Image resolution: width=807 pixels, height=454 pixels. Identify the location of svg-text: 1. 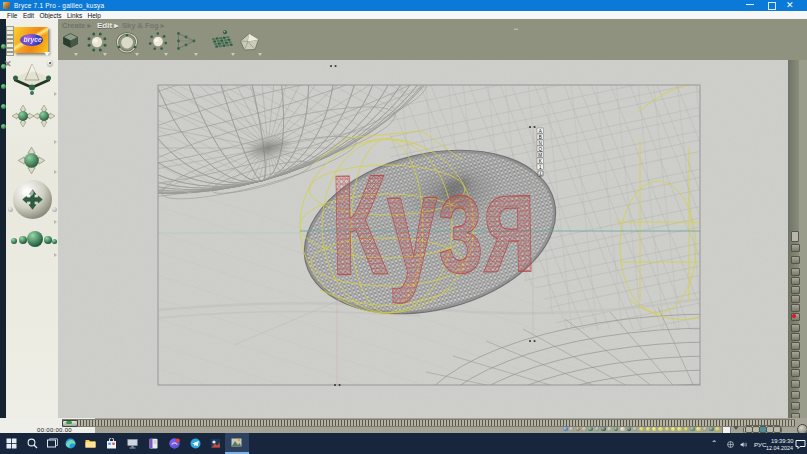
(540, 168).